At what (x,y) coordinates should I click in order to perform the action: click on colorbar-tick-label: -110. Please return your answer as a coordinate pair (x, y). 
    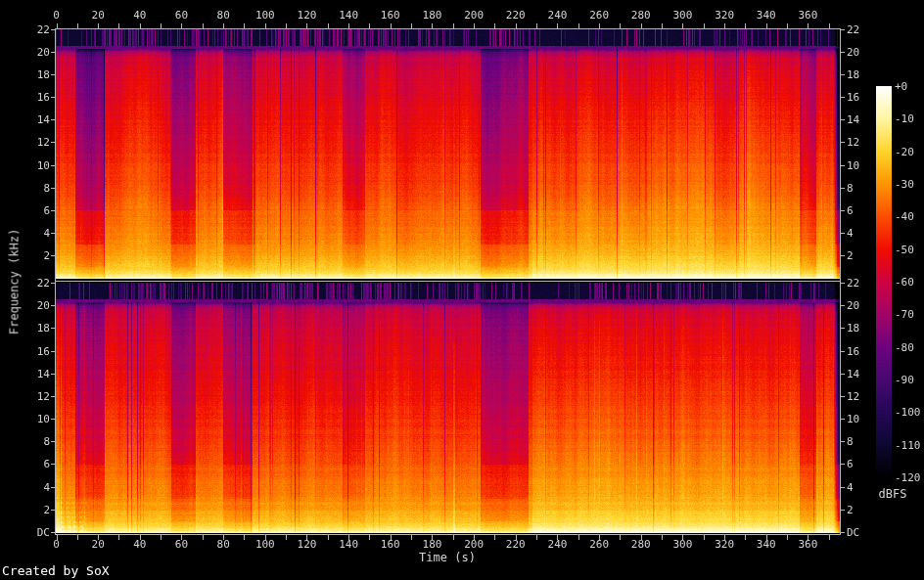
    Looking at the image, I should click on (908, 444).